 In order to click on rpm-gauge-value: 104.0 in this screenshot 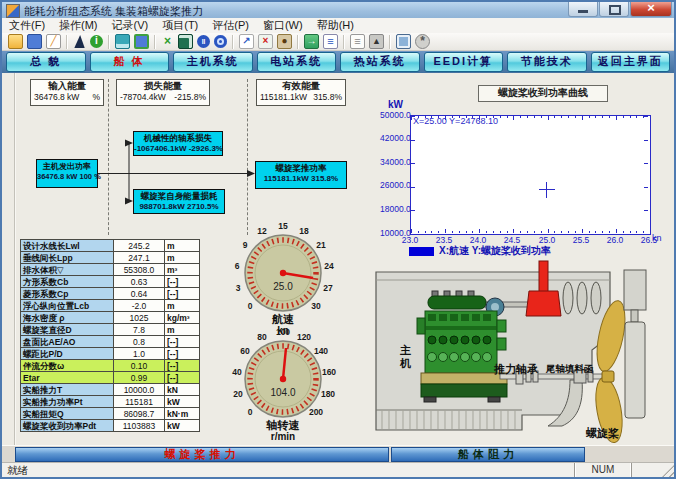, I will do `click(283, 392)`.